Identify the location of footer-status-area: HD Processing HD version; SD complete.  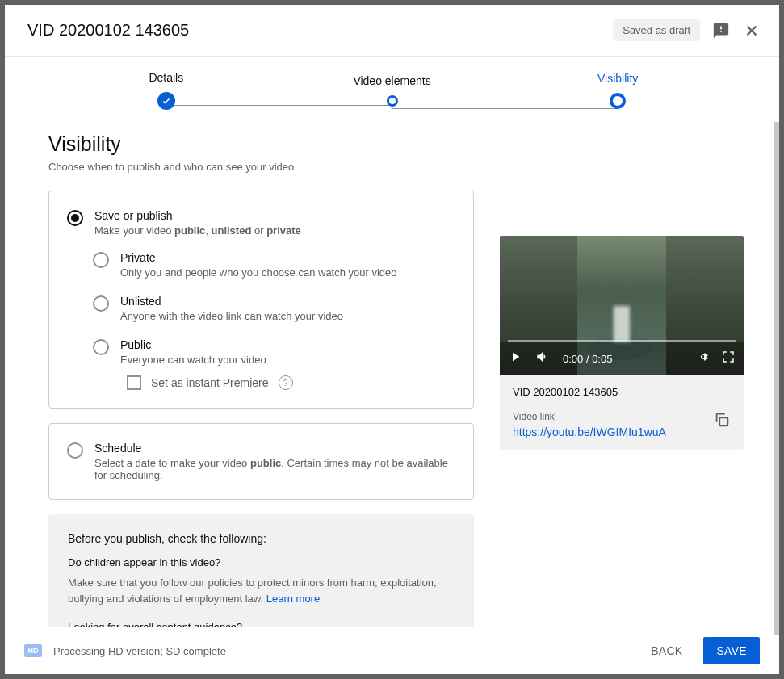
(125, 651).